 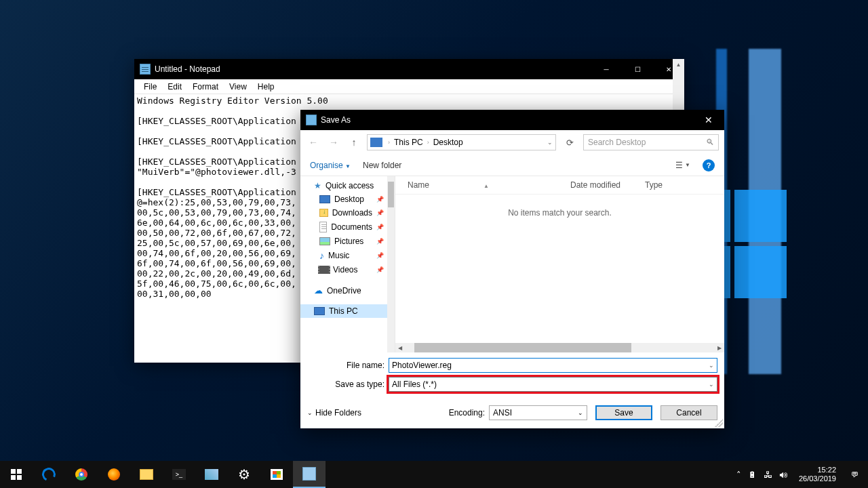 I want to click on start-button, so click(x=16, y=474).